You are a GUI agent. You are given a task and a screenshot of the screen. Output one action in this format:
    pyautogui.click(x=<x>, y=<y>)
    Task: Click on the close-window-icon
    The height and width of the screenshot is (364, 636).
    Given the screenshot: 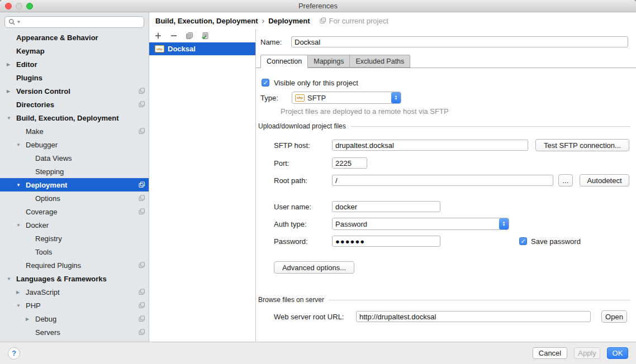 What is the action you would take?
    pyautogui.click(x=8, y=6)
    